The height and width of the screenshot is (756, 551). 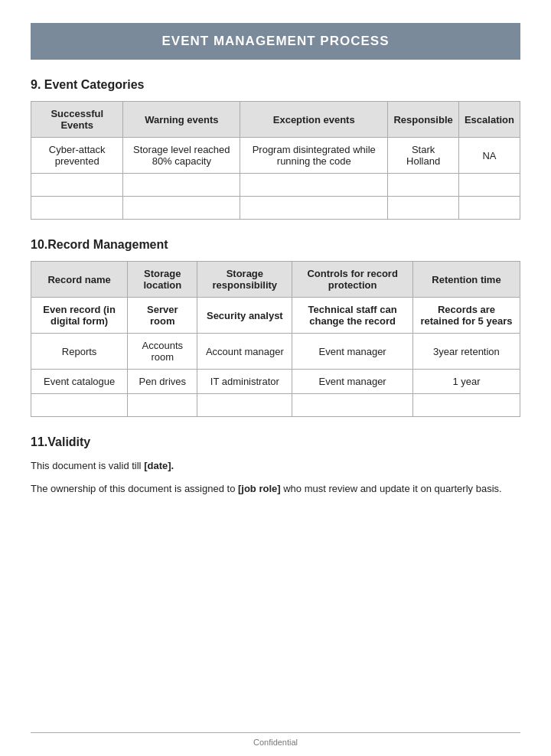 What do you see at coordinates (489, 156) in the screenshot?
I see `cell-escalation-1: NA` at bounding box center [489, 156].